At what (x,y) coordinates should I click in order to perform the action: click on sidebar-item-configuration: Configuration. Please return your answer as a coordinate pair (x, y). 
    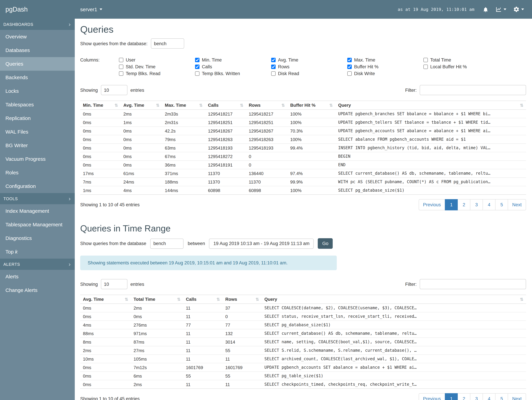
    Looking at the image, I should click on (38, 186).